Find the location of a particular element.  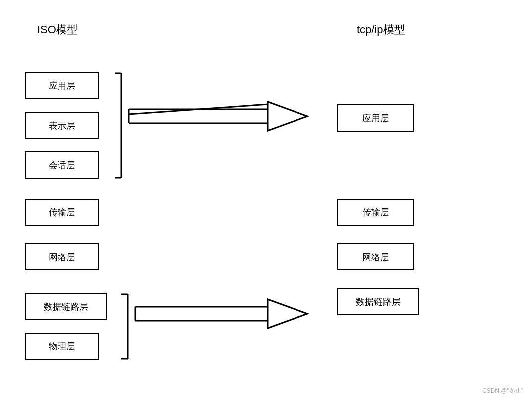

iso-app-layer: 应用层 is located at coordinates (62, 85).